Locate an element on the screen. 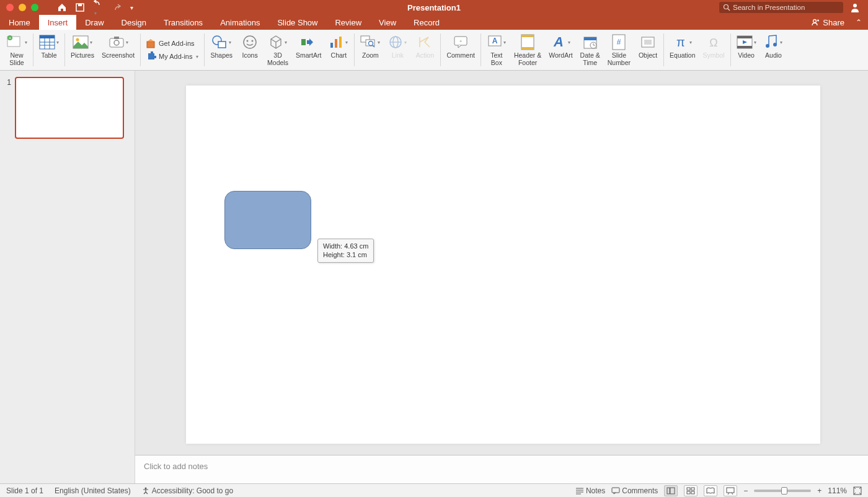 This screenshot has height=497, width=868. maximize-window-button is located at coordinates (35, 7).